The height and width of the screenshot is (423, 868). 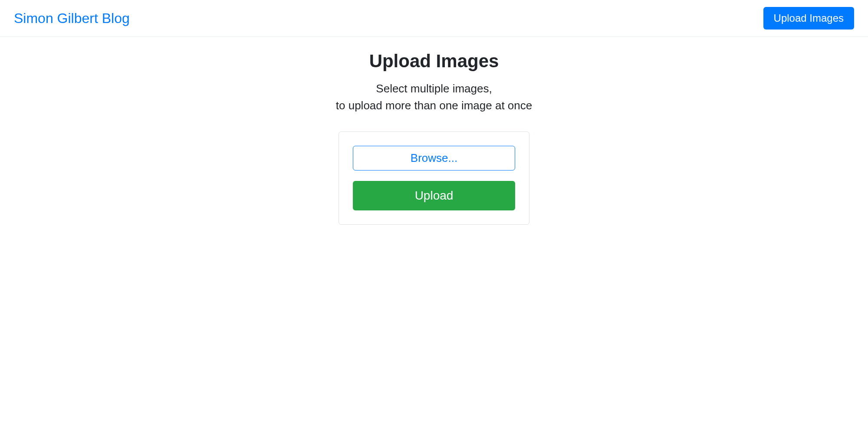 I want to click on navbar-brand-link: Simon Gilbert Blog, so click(x=72, y=18).